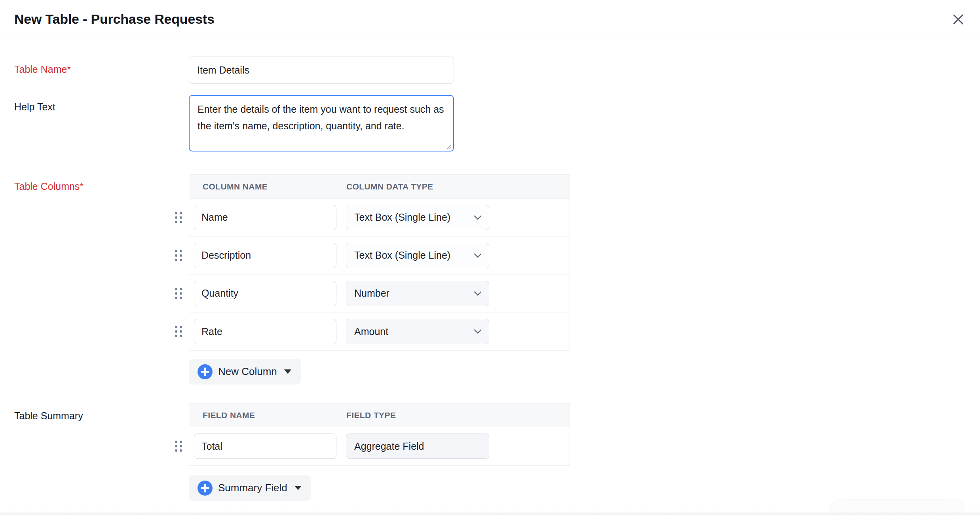 Image resolution: width=980 pixels, height=515 pixels. Describe the element at coordinates (418, 446) in the screenshot. I see `field-type-box: Aggregate Field` at that location.